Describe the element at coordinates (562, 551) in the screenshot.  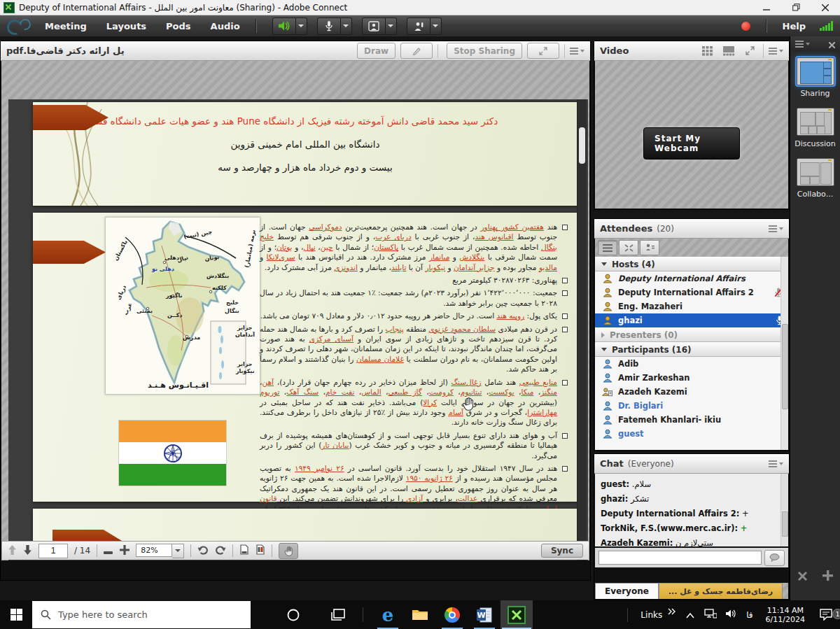
I see `sync-button: Sync` at that location.